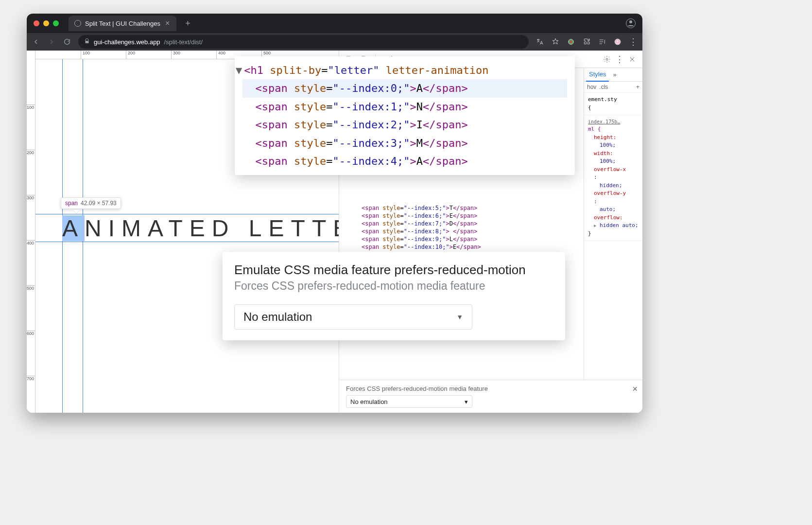 The width and height of the screenshot is (812, 525). I want to click on avatar-icon, so click(618, 42).